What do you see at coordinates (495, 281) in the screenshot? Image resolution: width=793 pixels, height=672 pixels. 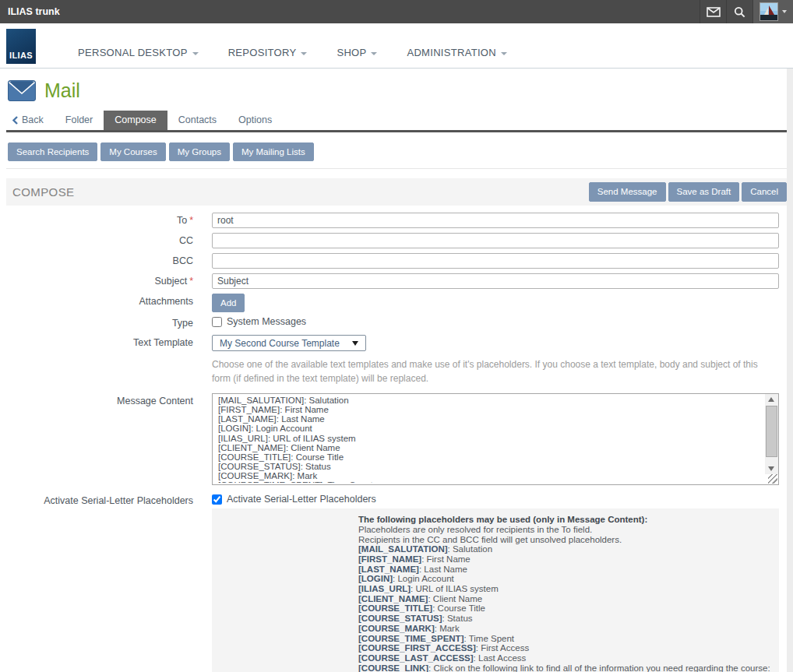 I see `subject-input` at bounding box center [495, 281].